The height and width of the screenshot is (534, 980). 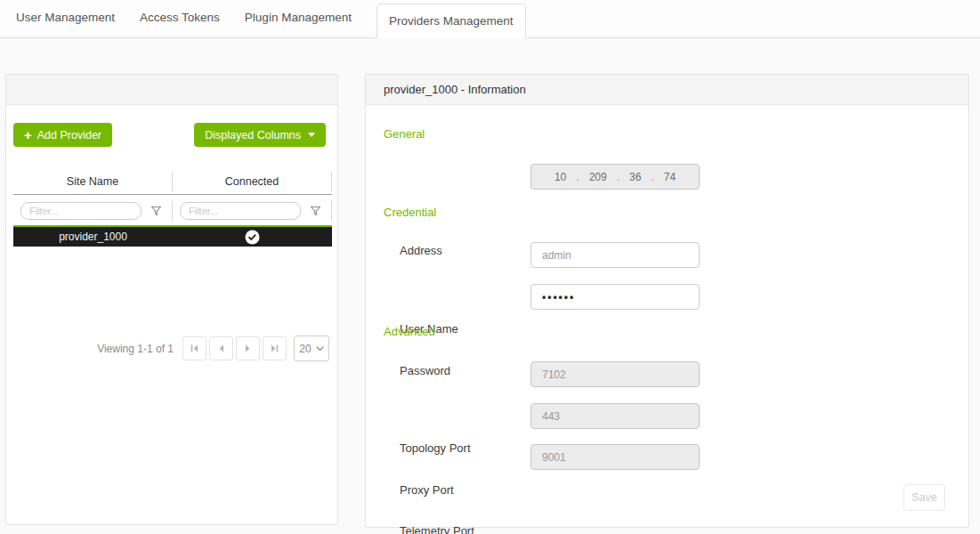 I want to click on next-page-button, so click(x=247, y=349).